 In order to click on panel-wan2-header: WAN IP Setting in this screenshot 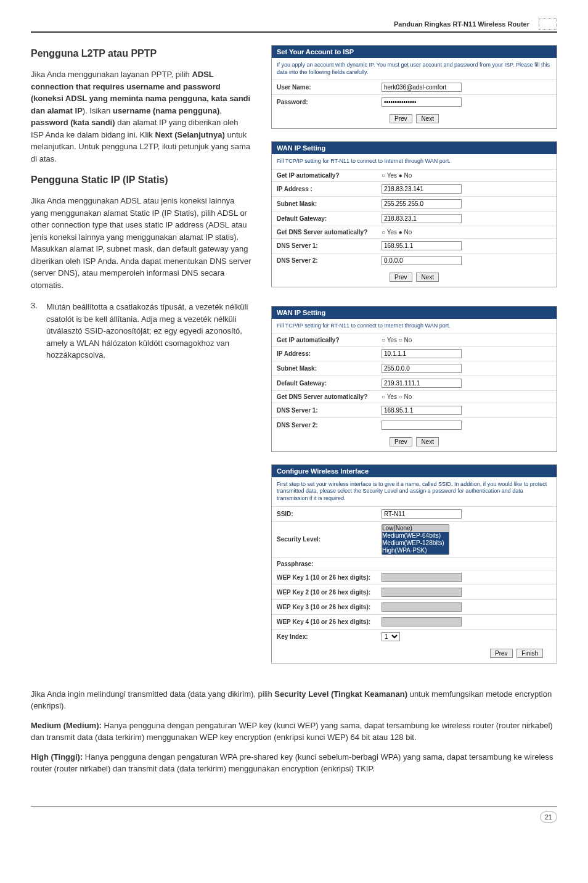, I will do `click(414, 313)`.